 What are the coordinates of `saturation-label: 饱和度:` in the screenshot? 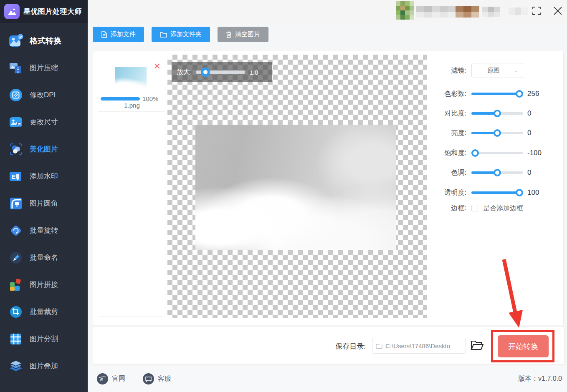 It's located at (449, 153).